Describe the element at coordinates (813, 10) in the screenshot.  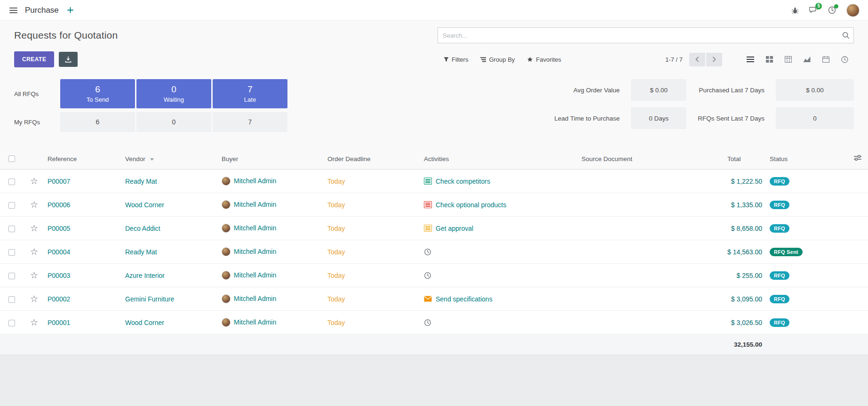
I see `messages-icon: 5` at that location.